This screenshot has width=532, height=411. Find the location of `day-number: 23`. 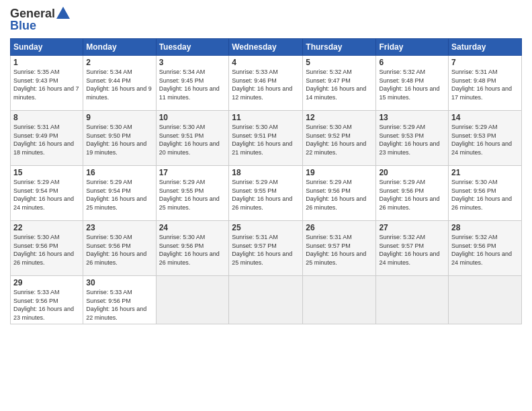

day-number: 23 is located at coordinates (120, 228).